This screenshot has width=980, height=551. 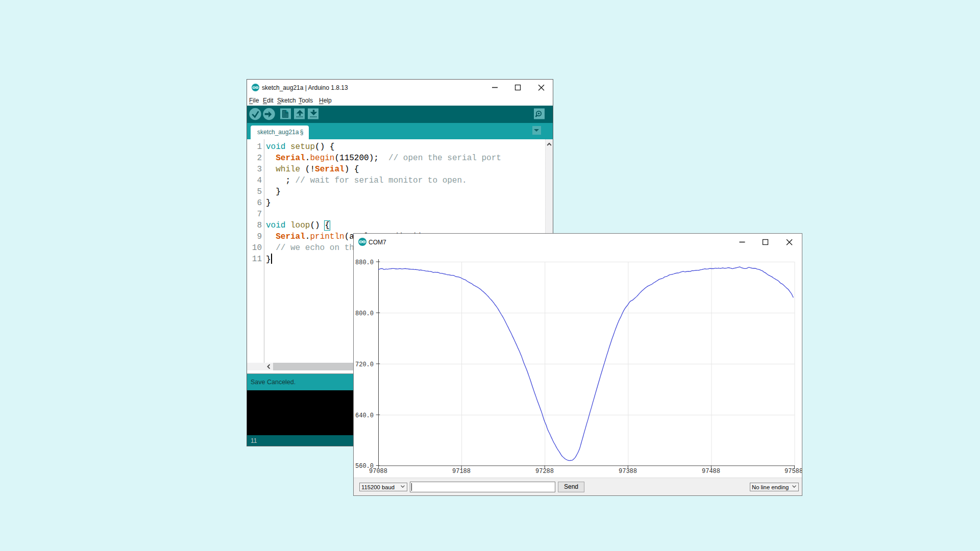 I want to click on svg-text: 880.0, so click(x=364, y=263).